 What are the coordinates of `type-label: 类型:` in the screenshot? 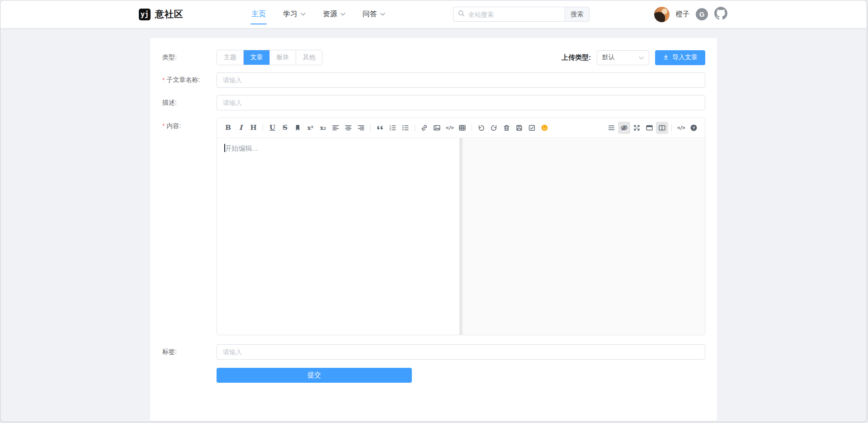 It's located at (189, 57).